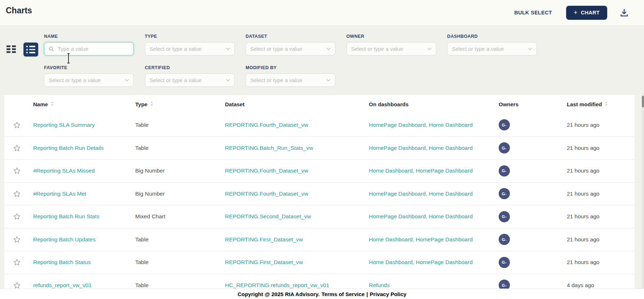  What do you see at coordinates (319, 217) in the screenshot?
I see `table-row: Reporting Batch Run StatsMixed ChartREPO…` at bounding box center [319, 217].